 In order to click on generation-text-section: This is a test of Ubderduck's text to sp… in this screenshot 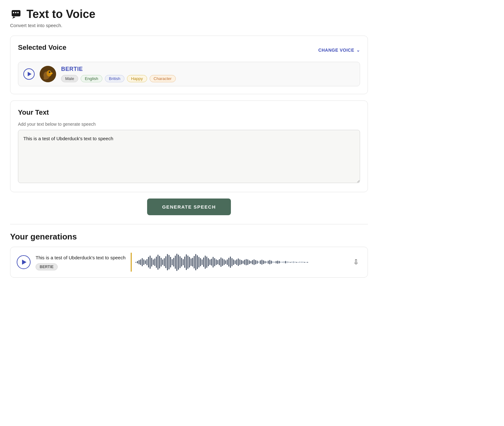, I will do `click(81, 262)`.